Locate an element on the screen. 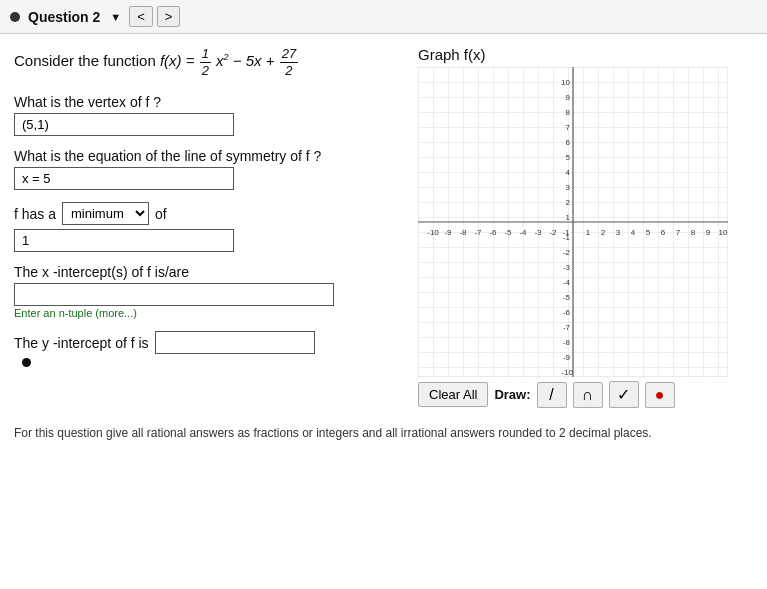  nav-buttons: < > is located at coordinates (154, 16).